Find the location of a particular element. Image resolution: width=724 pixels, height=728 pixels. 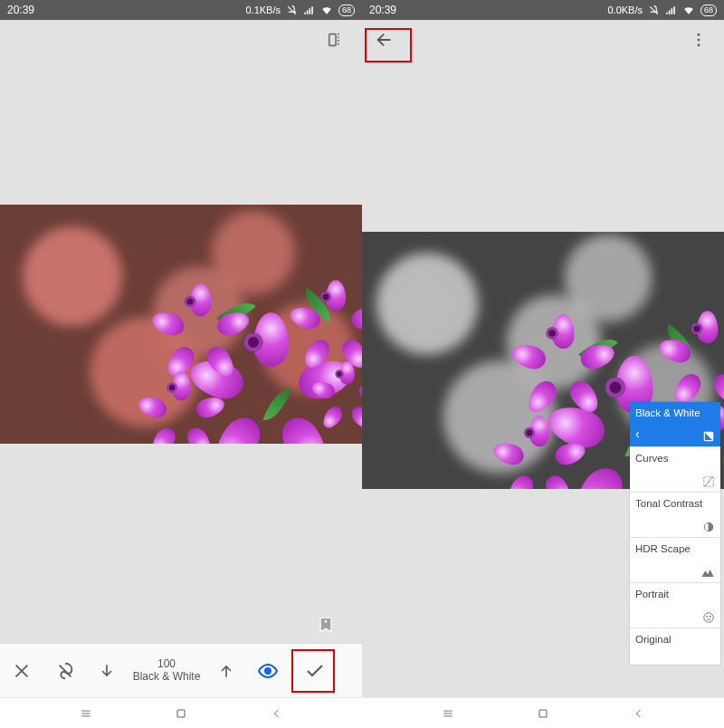

back-highlight is located at coordinates (388, 45).